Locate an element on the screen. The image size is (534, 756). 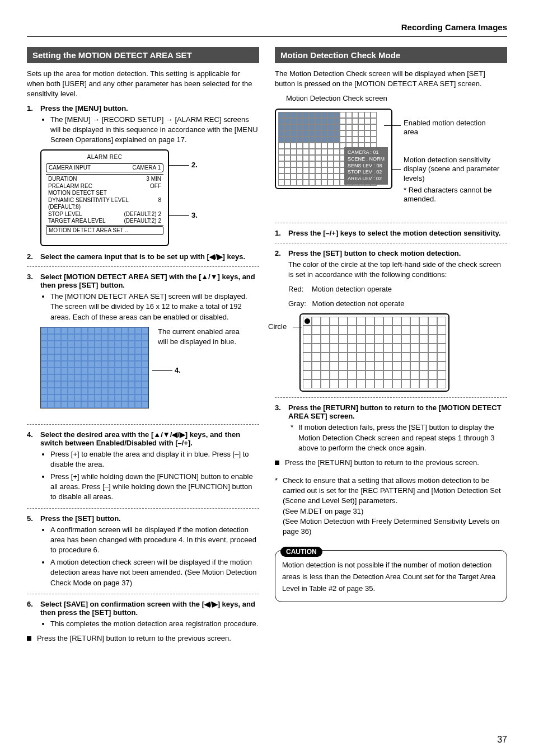
grid-side-note: The current enabled area will be display… is located at coordinates (203, 337).